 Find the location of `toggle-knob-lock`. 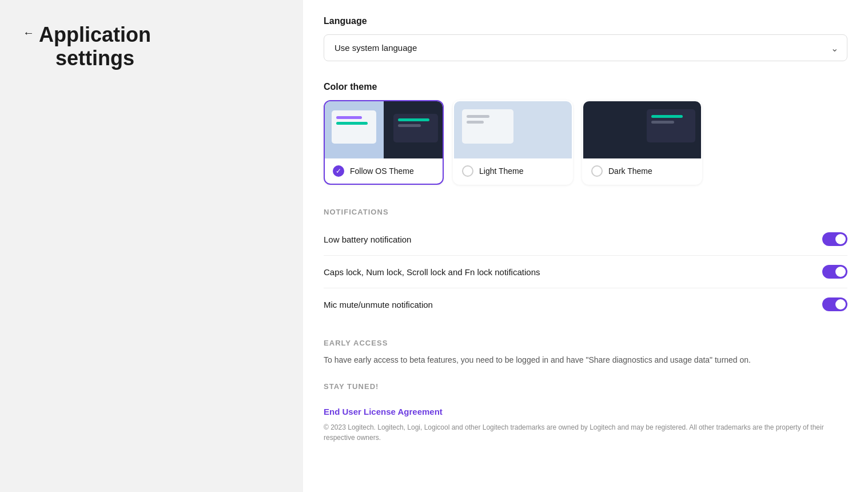

toggle-knob-lock is located at coordinates (841, 272).